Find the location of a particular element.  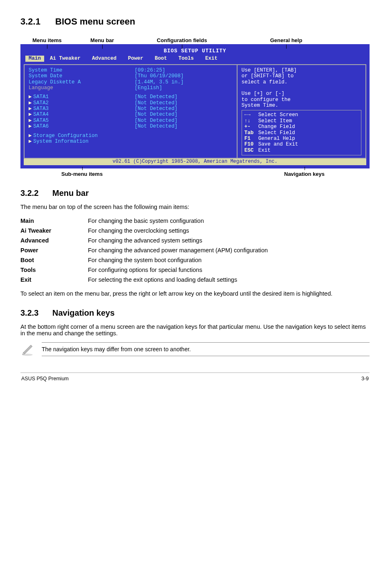

section-321-title: BIOS menu screen is located at coordinates (95, 21).